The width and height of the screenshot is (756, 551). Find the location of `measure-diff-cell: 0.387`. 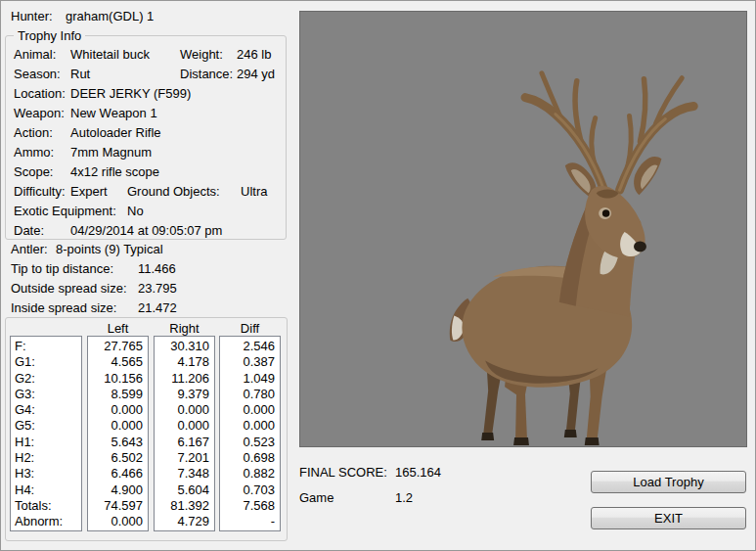

measure-diff-cell: 0.387 is located at coordinates (250, 362).